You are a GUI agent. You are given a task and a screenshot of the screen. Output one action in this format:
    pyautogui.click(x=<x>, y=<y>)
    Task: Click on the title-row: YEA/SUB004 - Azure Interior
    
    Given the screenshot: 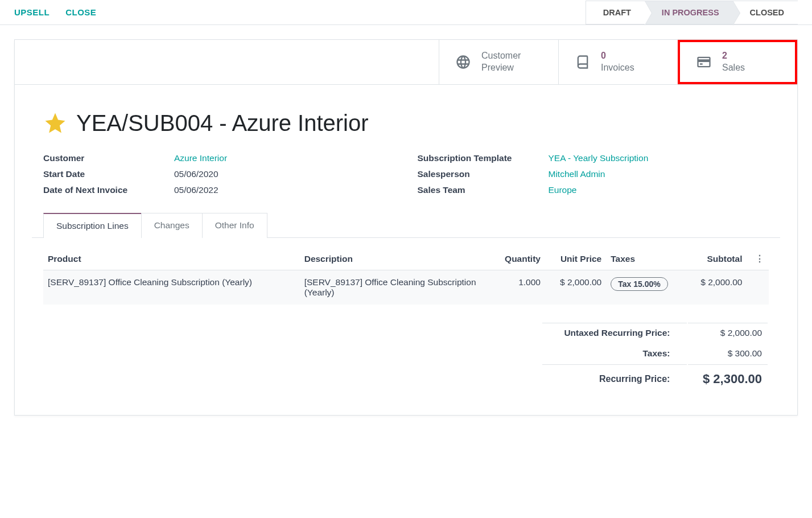 What is the action you would take?
    pyautogui.click(x=406, y=119)
    